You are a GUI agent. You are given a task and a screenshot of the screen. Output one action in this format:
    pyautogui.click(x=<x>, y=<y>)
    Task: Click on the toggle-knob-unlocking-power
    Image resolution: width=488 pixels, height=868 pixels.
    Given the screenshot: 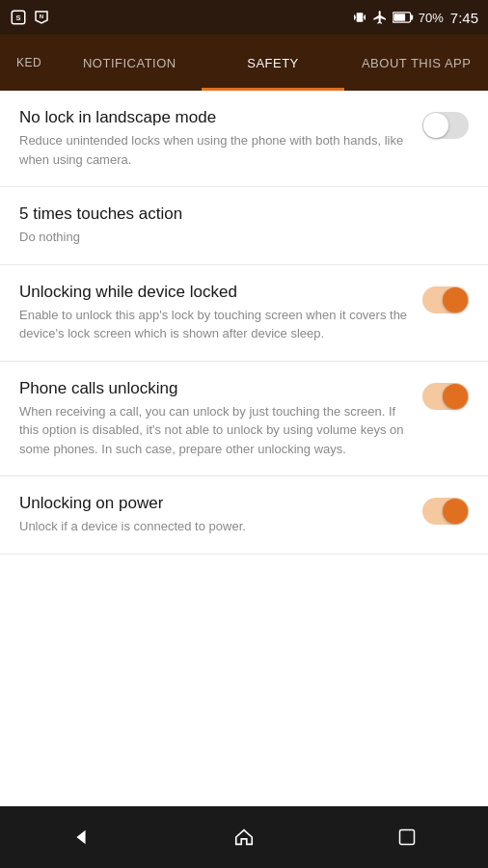 What is the action you would take?
    pyautogui.click(x=455, y=511)
    